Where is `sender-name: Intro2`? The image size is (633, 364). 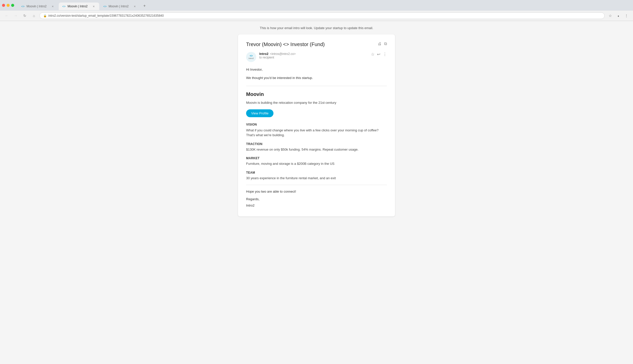
sender-name: Intro2 is located at coordinates (264, 54).